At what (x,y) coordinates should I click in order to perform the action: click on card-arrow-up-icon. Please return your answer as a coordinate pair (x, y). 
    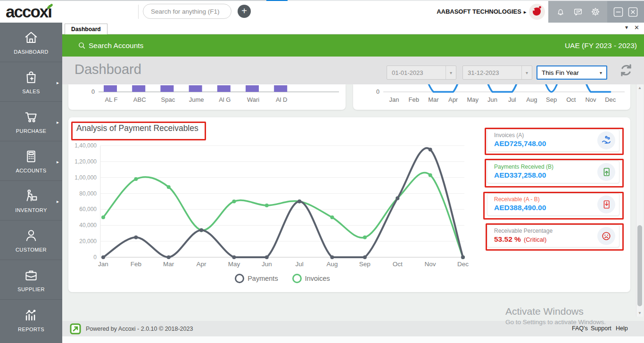
    Looking at the image, I should click on (606, 172).